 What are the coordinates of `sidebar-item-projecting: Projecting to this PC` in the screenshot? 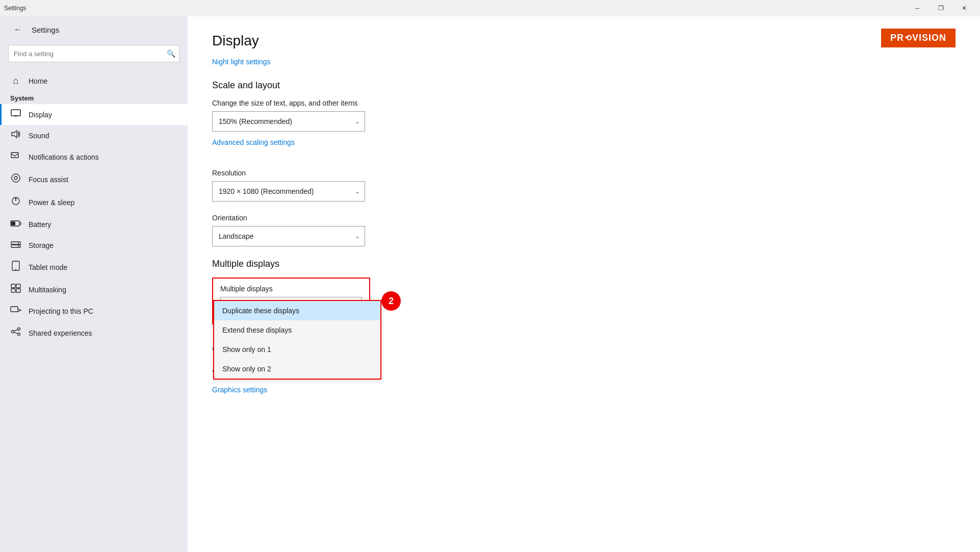 It's located at (94, 311).